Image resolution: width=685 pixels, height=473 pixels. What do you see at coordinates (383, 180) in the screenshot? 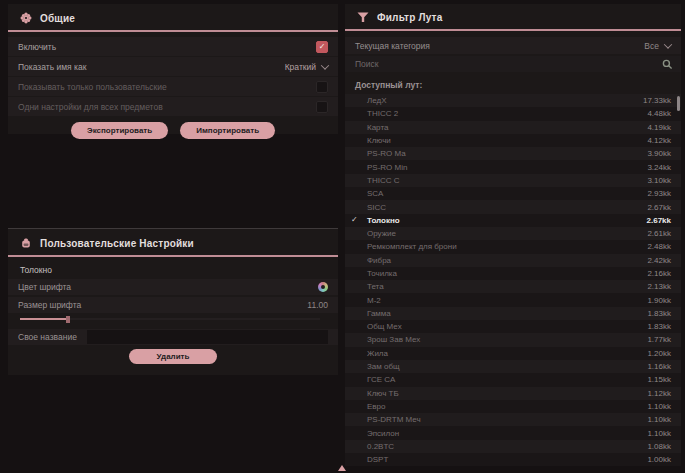
I see `item-name: THICC C` at bounding box center [383, 180].